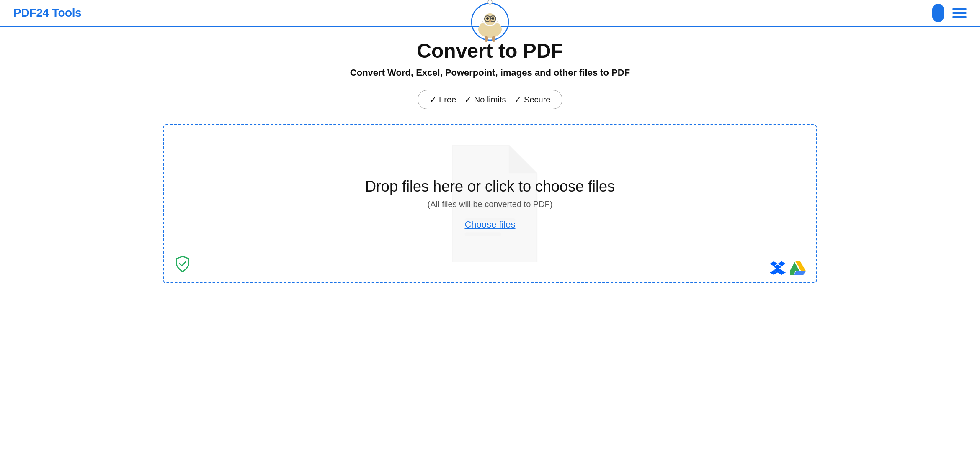 This screenshot has height=456, width=980. What do you see at coordinates (949, 13) in the screenshot?
I see `header-right` at bounding box center [949, 13].